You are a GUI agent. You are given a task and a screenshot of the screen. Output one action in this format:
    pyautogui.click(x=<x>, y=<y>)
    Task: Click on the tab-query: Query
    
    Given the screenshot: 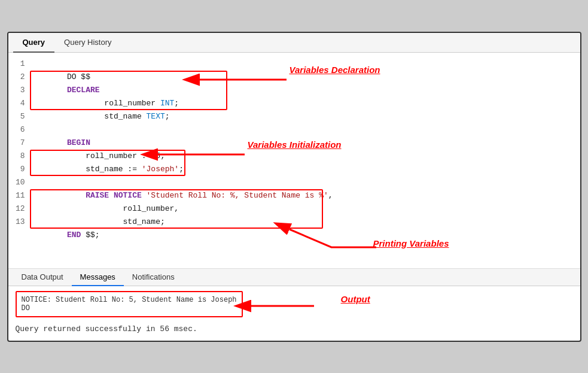 What is the action you would take?
    pyautogui.click(x=34, y=43)
    